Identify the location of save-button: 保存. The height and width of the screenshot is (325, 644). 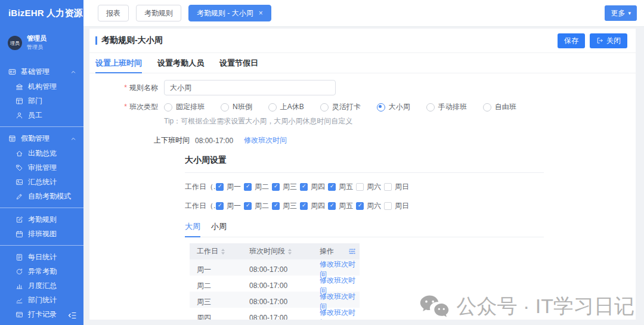
(571, 41).